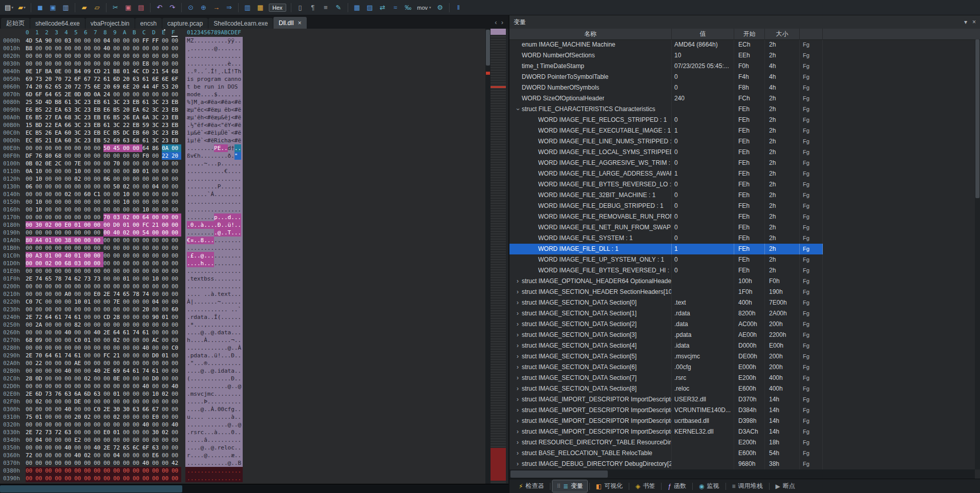  What do you see at coordinates (137, 79) in the screenshot?
I see `hex-byte: 63` at bounding box center [137, 79].